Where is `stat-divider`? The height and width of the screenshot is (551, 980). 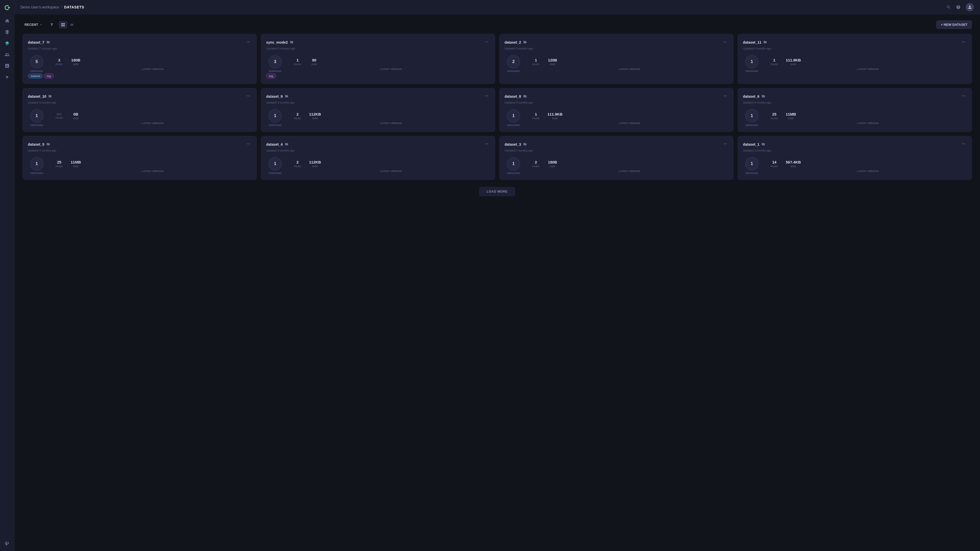
stat-divider is located at coordinates (68, 62).